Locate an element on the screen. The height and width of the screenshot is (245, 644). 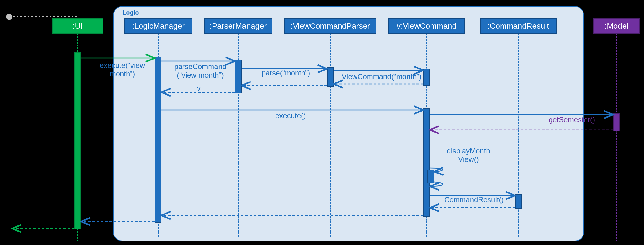
activation-view-command-exec is located at coordinates (427, 163).